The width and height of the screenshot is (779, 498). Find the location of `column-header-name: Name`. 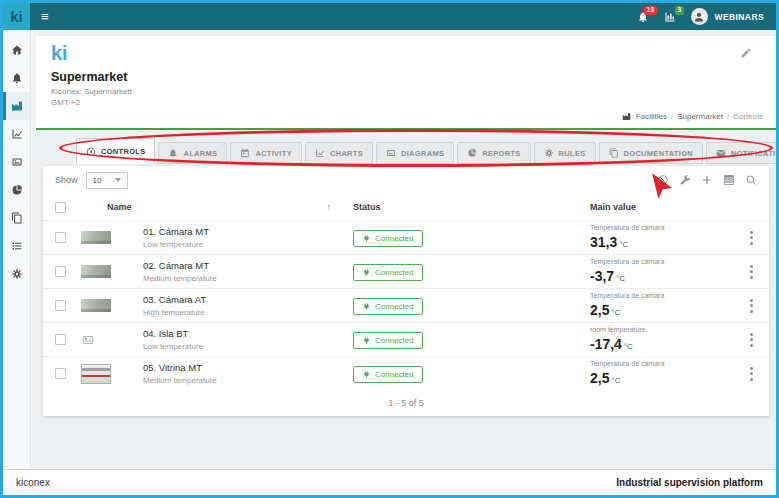

column-header-name: Name is located at coordinates (120, 207).